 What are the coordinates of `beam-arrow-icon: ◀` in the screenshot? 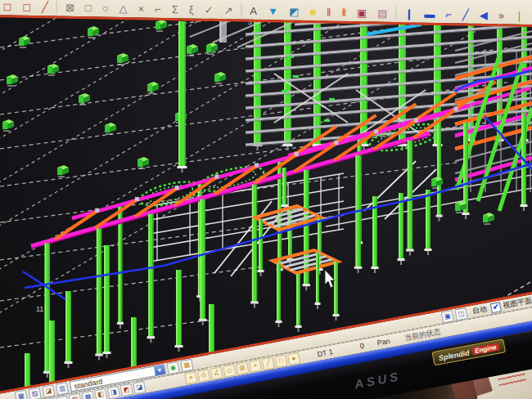 It's located at (484, 15).